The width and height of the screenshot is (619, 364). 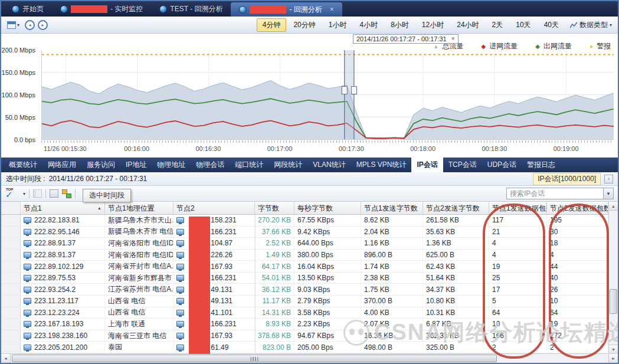 I want to click on app-tab-strip: 开始页 - 实时监控TEST - 回溯分析 - 回溯分析×, so click(x=309, y=9).